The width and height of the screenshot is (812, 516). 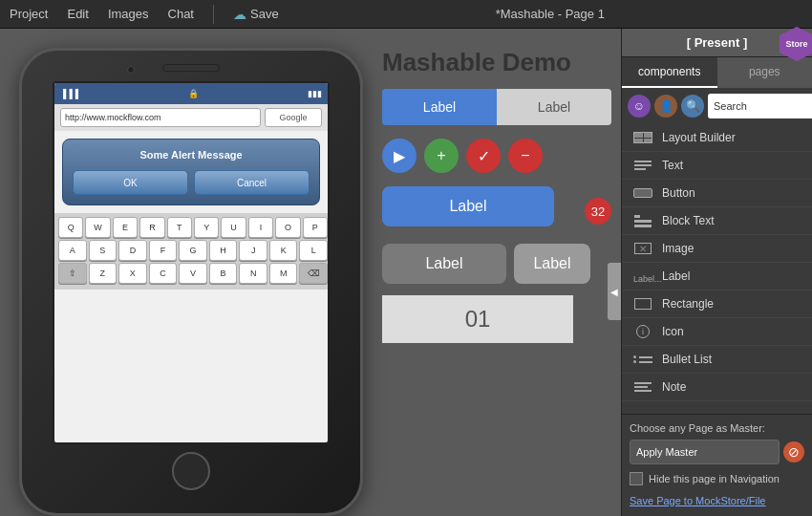 What do you see at coordinates (643, 193) in the screenshot?
I see `button-icon` at bounding box center [643, 193].